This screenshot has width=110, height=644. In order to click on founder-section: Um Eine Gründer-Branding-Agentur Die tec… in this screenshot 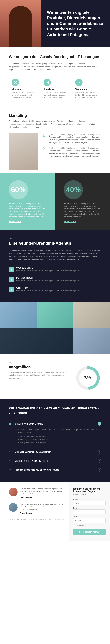, I will do `click(55, 266)`.